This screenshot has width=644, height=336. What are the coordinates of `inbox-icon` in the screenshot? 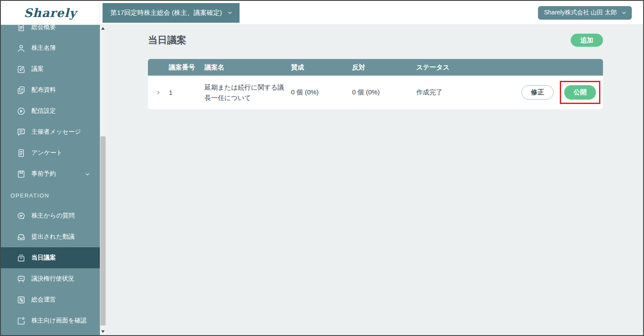 It's located at (21, 237).